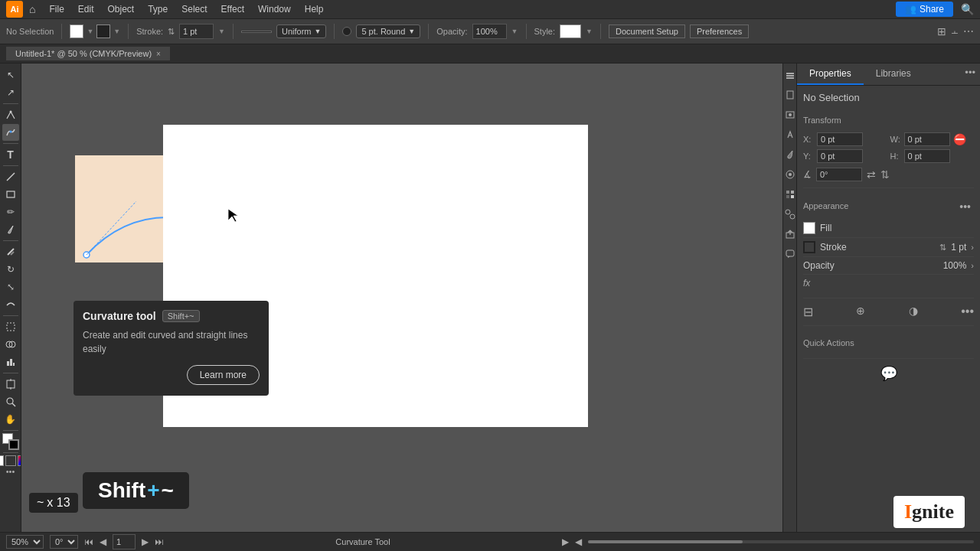  What do you see at coordinates (11, 115) in the screenshot?
I see `pen-tool` at bounding box center [11, 115].